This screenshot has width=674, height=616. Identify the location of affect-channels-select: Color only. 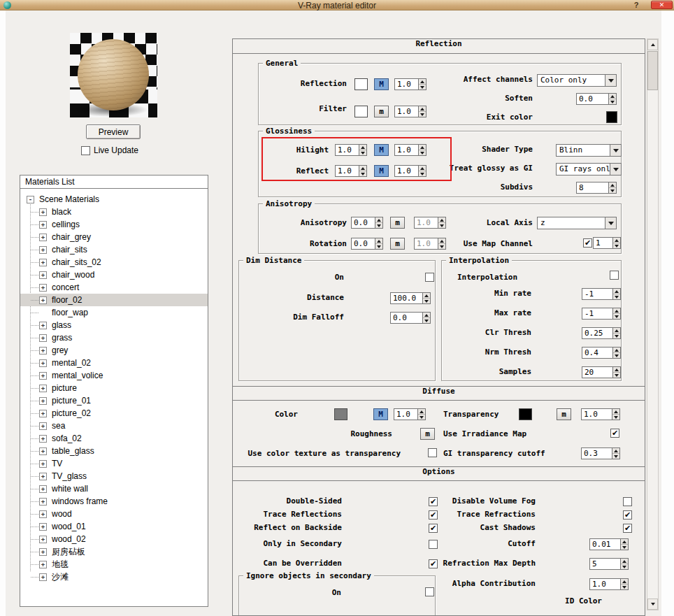
(577, 80).